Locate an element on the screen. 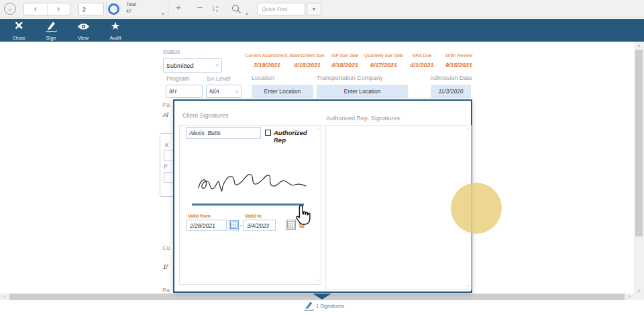 This screenshot has height=315, width=644. valid-from-calendar-icon is located at coordinates (233, 226).